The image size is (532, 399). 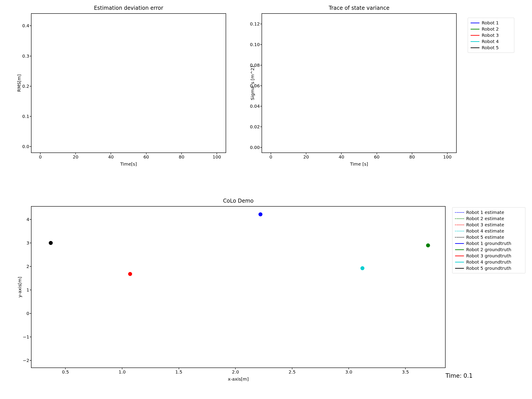 I want to click on y-tick-label: 0.00, so click(x=255, y=147).